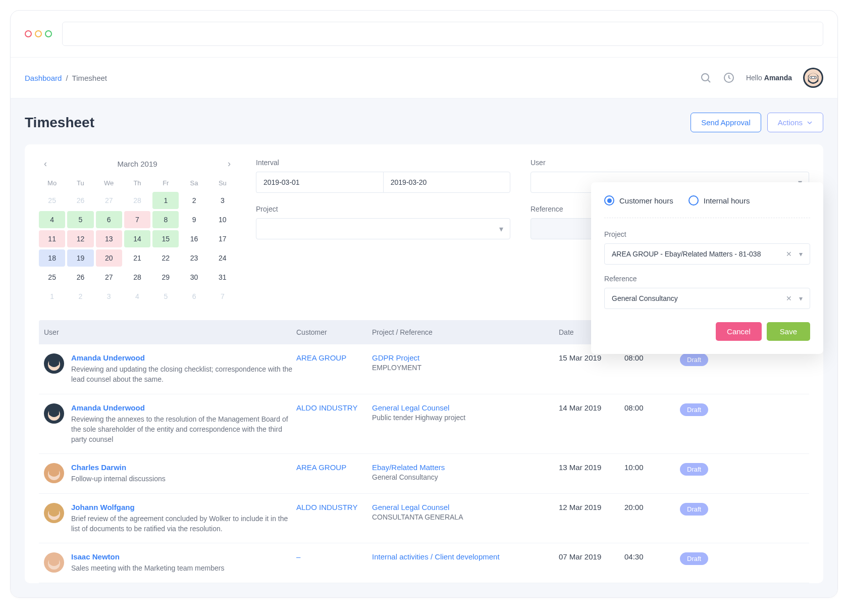 This screenshot has height=616, width=848. I want to click on calendar-day: 17, so click(223, 239).